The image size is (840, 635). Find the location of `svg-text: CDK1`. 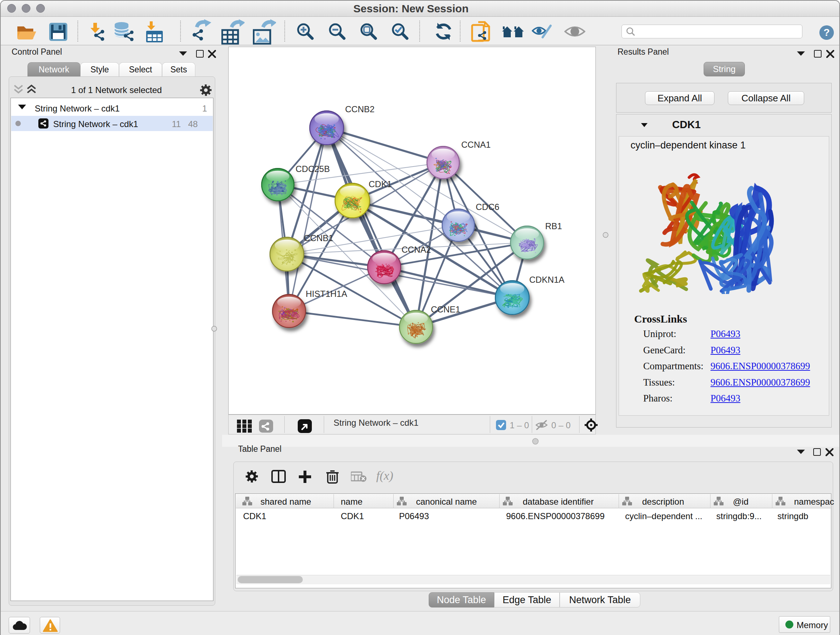

svg-text: CDK1 is located at coordinates (381, 184).